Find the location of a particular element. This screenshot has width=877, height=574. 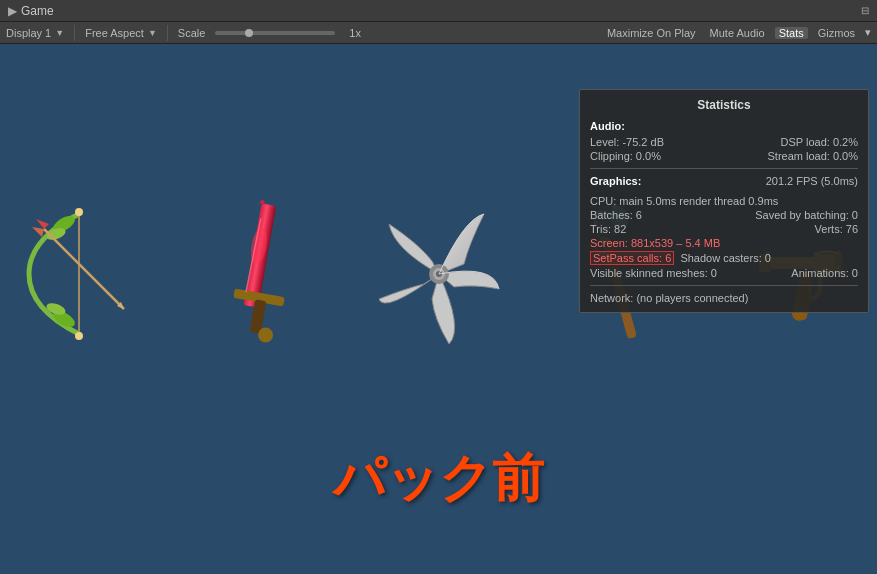

scale-value: 1x is located at coordinates (355, 33).